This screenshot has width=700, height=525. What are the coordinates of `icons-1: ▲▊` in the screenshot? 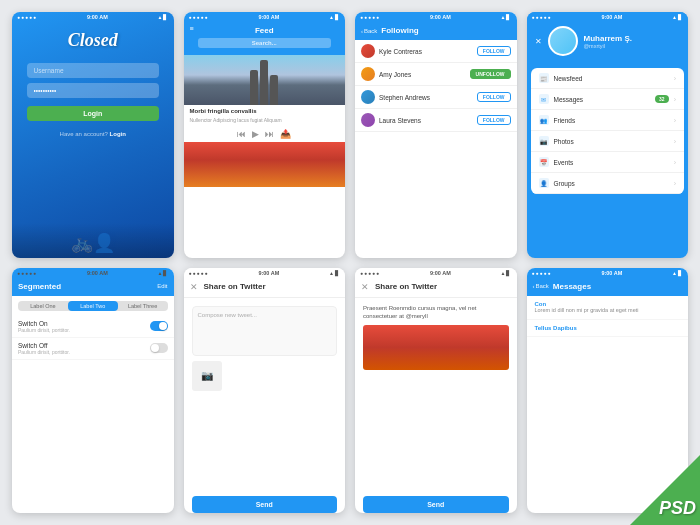 It's located at (164, 17).